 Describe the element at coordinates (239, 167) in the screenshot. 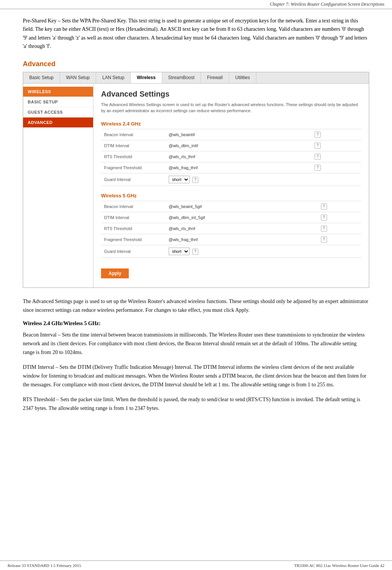

I see `value-fragment-threshold-24: @wls_frag_thr#` at that location.